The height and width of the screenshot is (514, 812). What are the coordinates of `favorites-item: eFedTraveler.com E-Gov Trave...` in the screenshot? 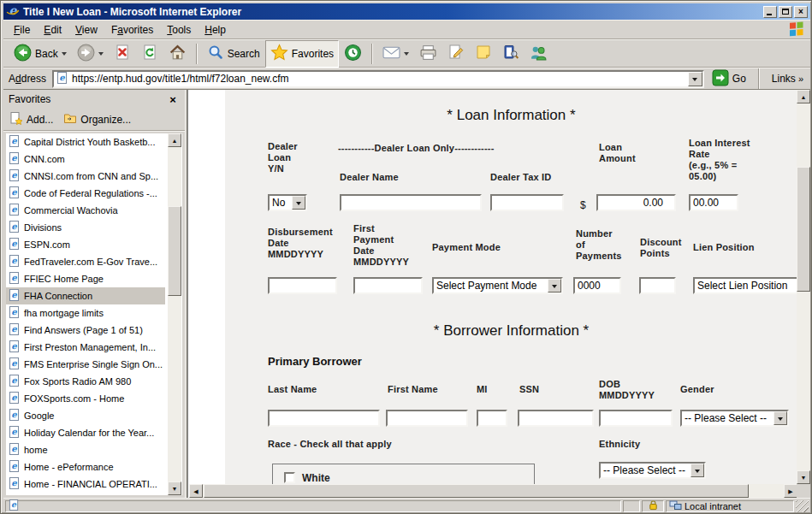 It's located at (86, 262).